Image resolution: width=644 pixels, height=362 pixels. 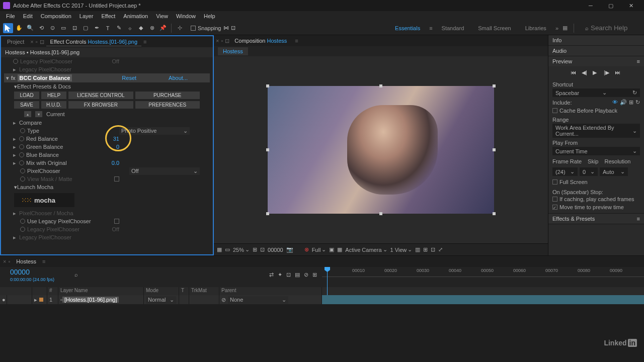 What do you see at coordinates (162, 16) in the screenshot?
I see `menu-view: View` at bounding box center [162, 16].